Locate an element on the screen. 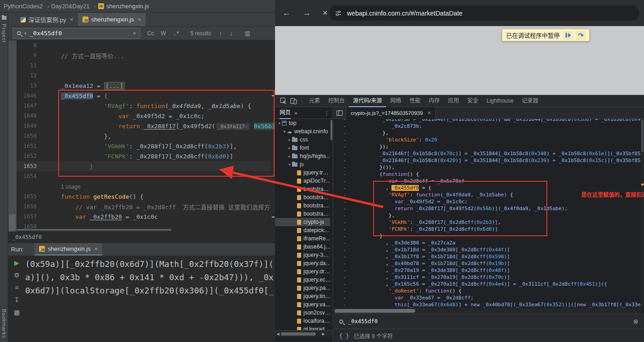  url-text: webapi.cninfo.com.cn/#/marketDataDate is located at coordinates (405, 13).